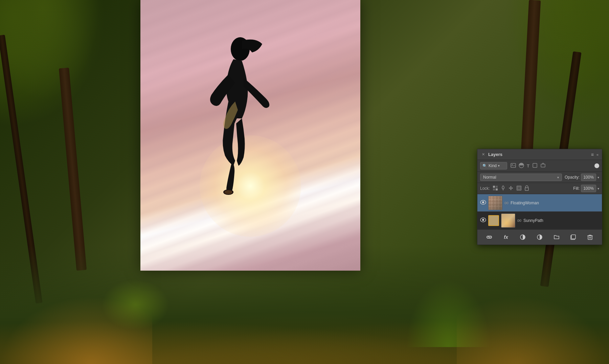 The width and height of the screenshot is (609, 364). What do you see at coordinates (490, 177) in the screenshot?
I see `blend-mode-value: Normal` at bounding box center [490, 177].